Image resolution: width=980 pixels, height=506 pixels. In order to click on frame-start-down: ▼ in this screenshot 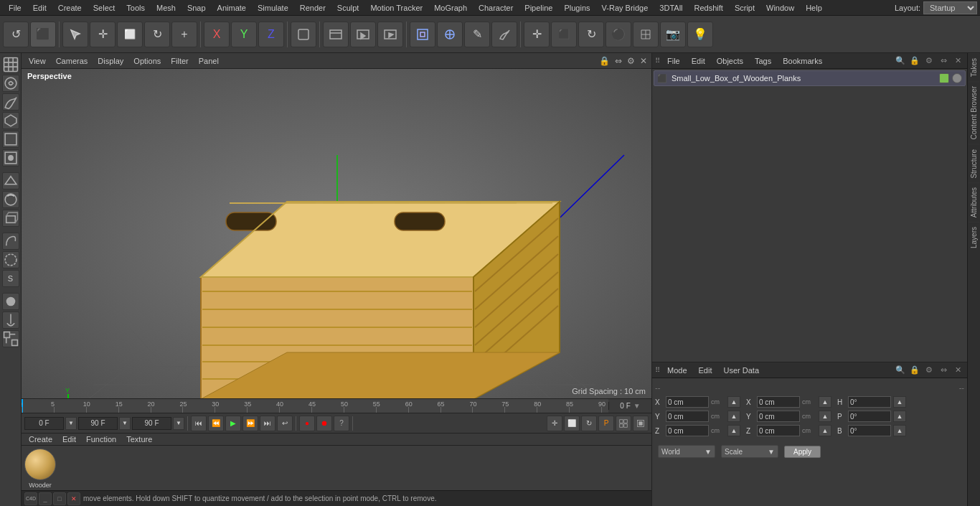, I will do `click(71, 423)`.